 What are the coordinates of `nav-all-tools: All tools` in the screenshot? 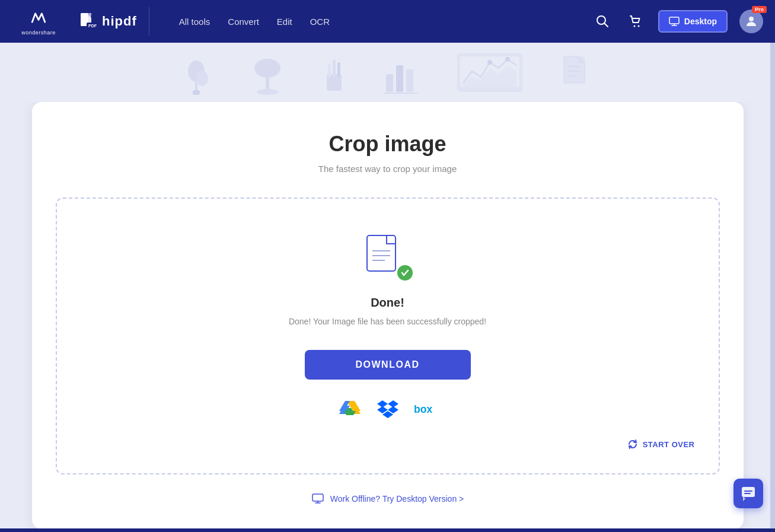 It's located at (194, 21).